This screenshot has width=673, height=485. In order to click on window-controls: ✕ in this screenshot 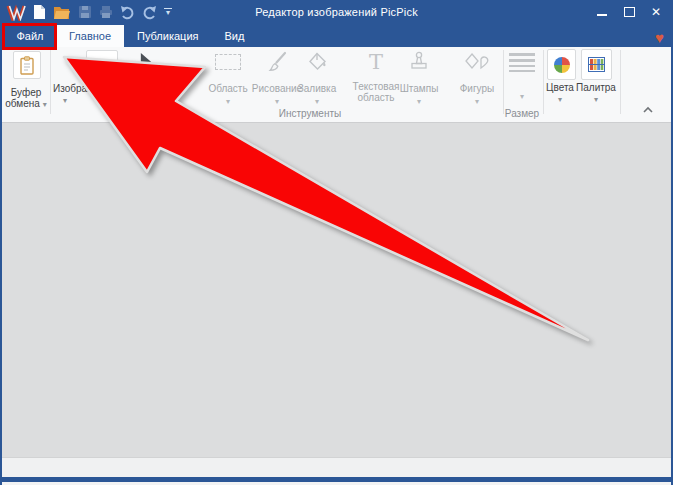, I will do `click(629, 12)`.